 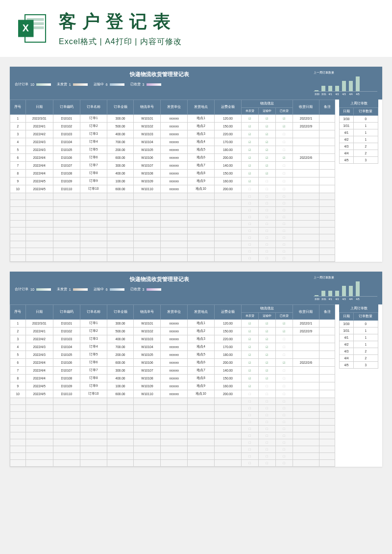 I want to click on page-title: 客户登记表, so click(x=218, y=22).